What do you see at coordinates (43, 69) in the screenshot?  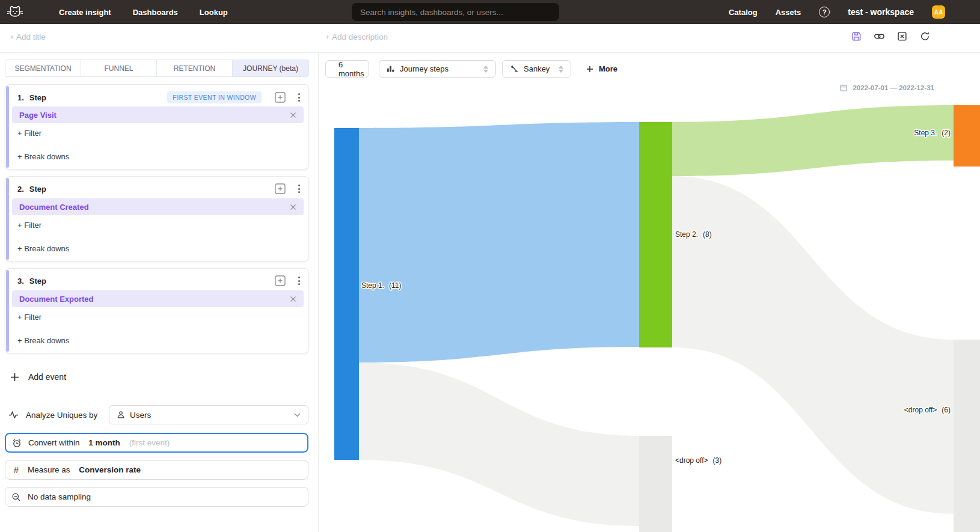 I see `tab-segmentation: SEGMENTATION` at bounding box center [43, 69].